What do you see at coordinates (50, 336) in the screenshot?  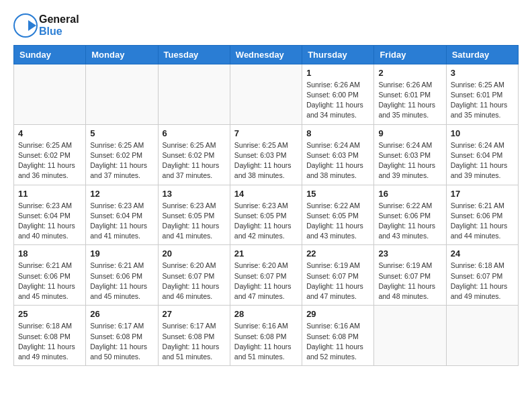 I see `calendar-cell: 25Sunrise: 6:18 AMSunset: 6:08 PMDayligh…` at bounding box center [50, 336].